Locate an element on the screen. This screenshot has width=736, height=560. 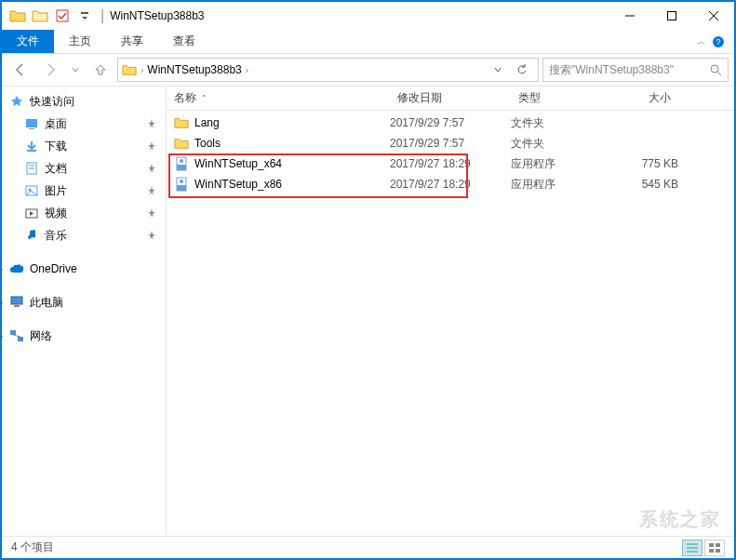
qat-check-icon is located at coordinates (62, 16).